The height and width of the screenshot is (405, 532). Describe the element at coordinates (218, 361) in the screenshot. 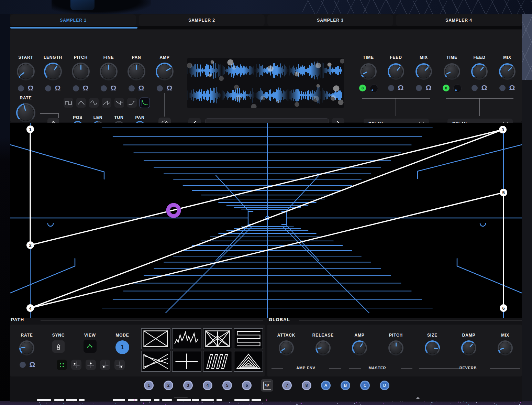

I see `pattern-preset-slats` at that location.